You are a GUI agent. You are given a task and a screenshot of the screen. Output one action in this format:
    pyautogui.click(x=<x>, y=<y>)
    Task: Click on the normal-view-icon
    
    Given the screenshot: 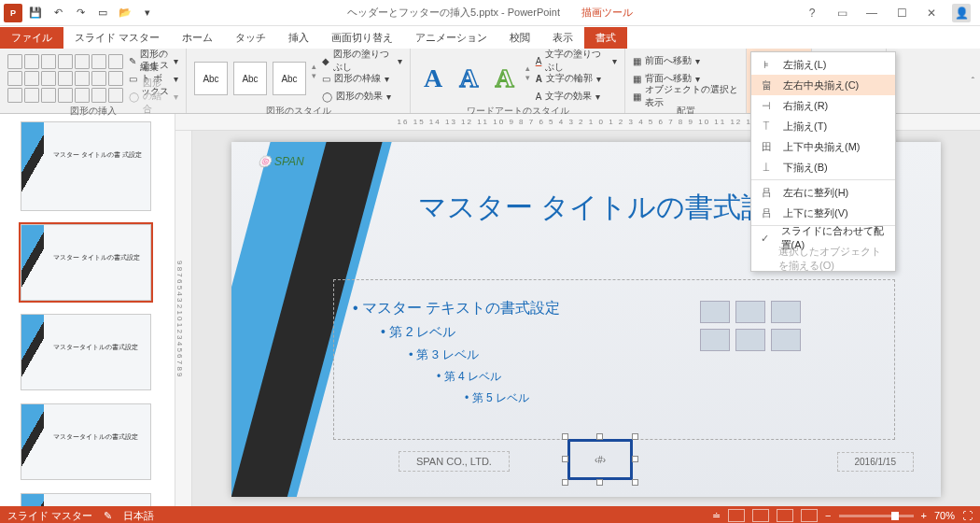 What is the action you would take?
    pyautogui.click(x=736, y=516)
    